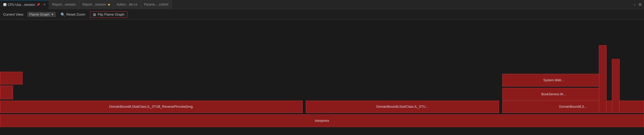  I want to click on reset-zoom-label: Reset Zoom, so click(76, 14).